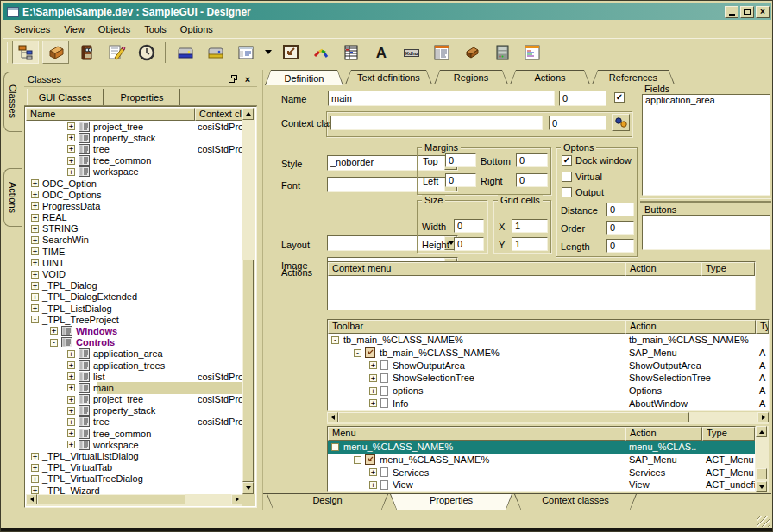 The image size is (773, 532). Describe the element at coordinates (461, 160) in the screenshot. I see `margin-top-input` at that location.